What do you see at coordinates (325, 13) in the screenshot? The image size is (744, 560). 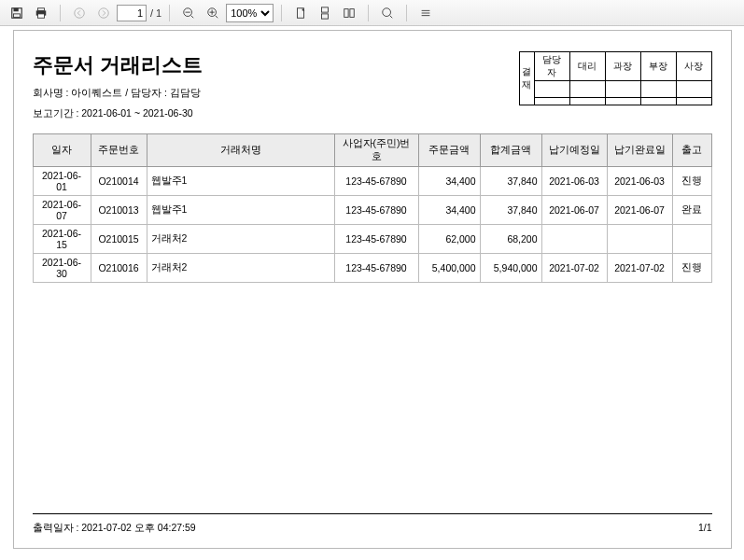 I see `continuous-page-button` at bounding box center [325, 13].